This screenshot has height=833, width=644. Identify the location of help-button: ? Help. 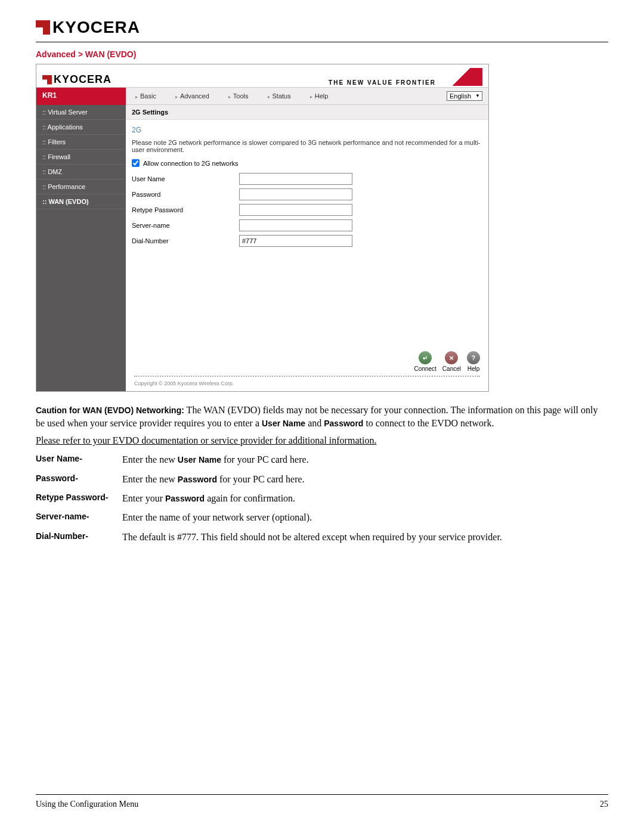
(473, 361).